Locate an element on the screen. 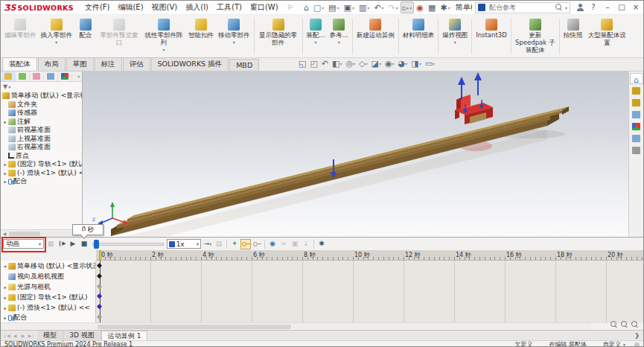 Image resolution: width=644 pixels, height=347 pixels. zoom-to-fit-button: ◱ is located at coordinates (302, 64).